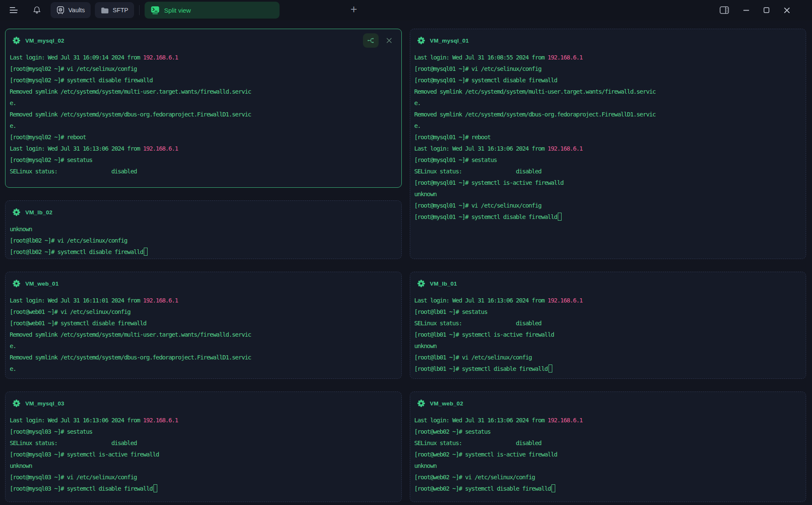  Describe the element at coordinates (202, 478) in the screenshot. I see `terminal-line: [root@mysql03 ~]# vi /etc/selinux/config` at that location.